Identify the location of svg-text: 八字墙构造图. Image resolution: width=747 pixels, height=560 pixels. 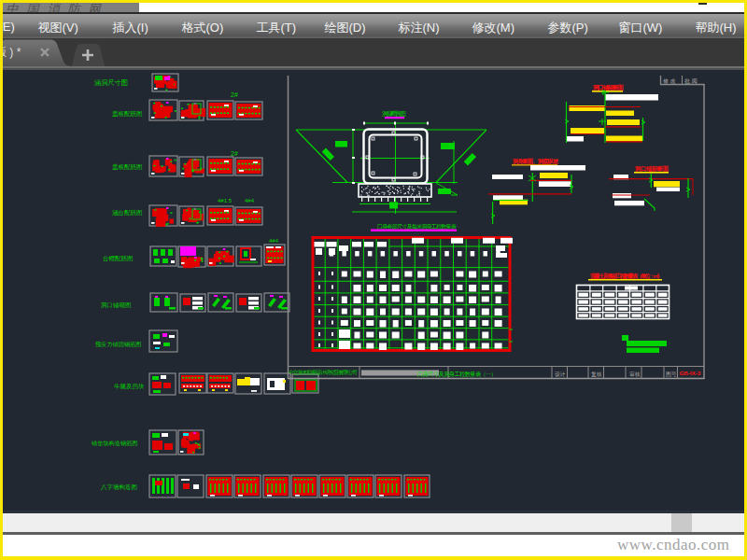
(120, 487).